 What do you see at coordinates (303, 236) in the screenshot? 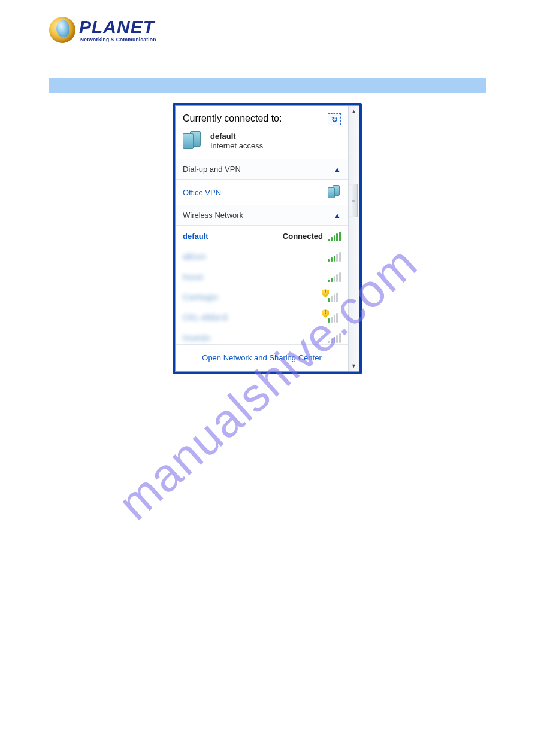
I see `wifi-status: Connected` at bounding box center [303, 236].